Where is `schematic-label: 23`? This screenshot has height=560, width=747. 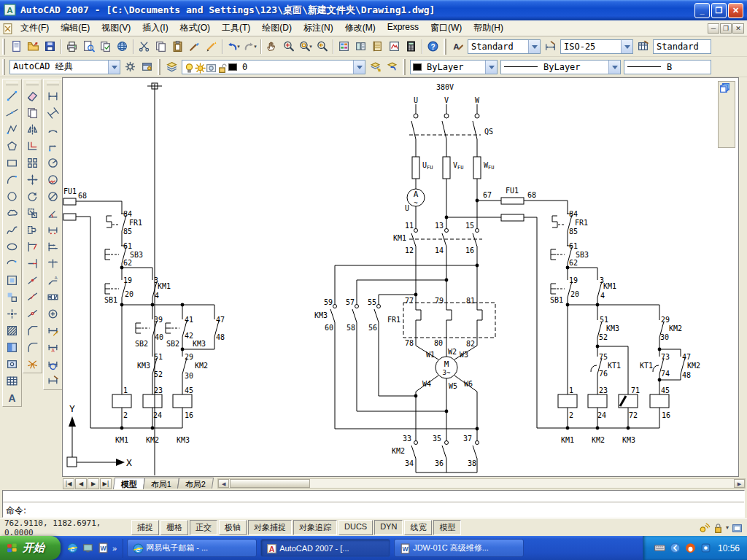 schematic-label: 23 is located at coordinates (158, 391).